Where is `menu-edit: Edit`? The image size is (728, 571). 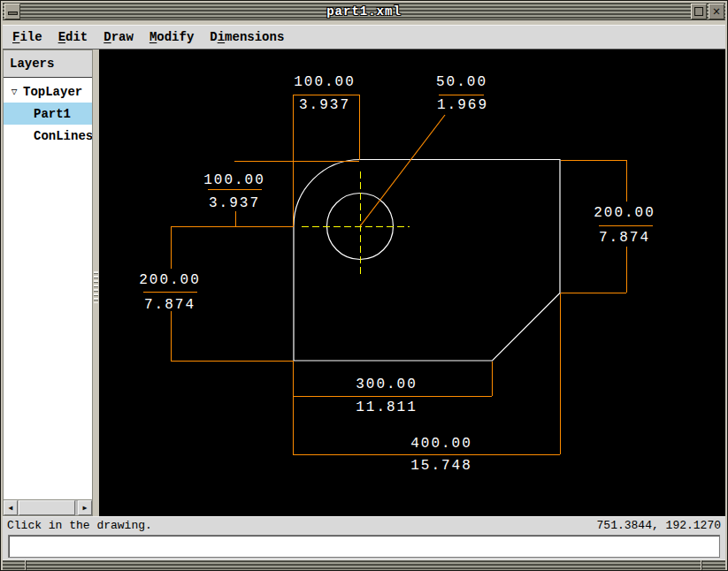
menu-edit: Edit is located at coordinates (73, 37).